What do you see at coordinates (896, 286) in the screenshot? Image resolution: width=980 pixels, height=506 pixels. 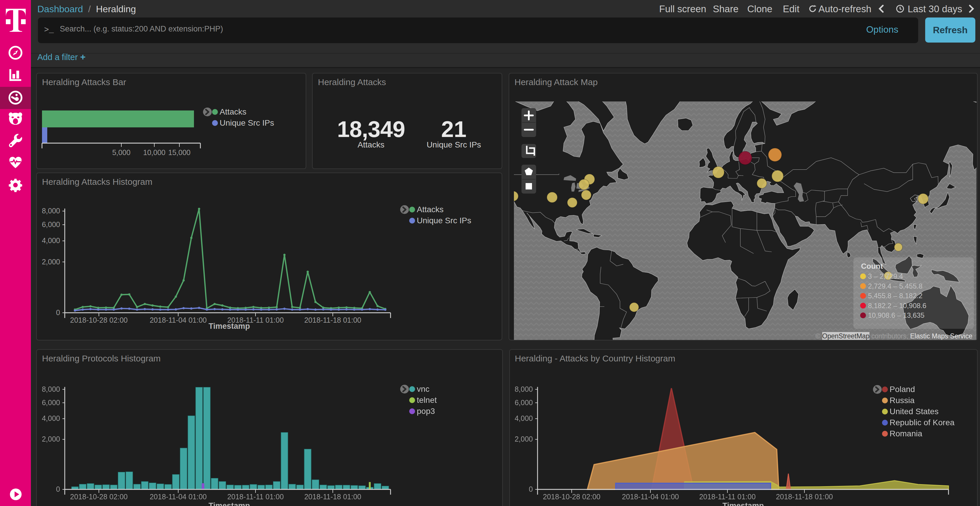 I see `svg-text: 2,729.4 – 5,455.8` at bounding box center [896, 286].